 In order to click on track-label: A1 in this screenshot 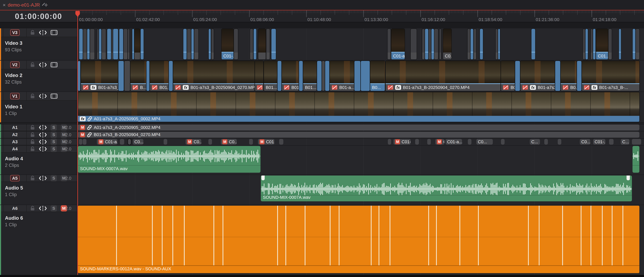, I will do `click(15, 128)`.